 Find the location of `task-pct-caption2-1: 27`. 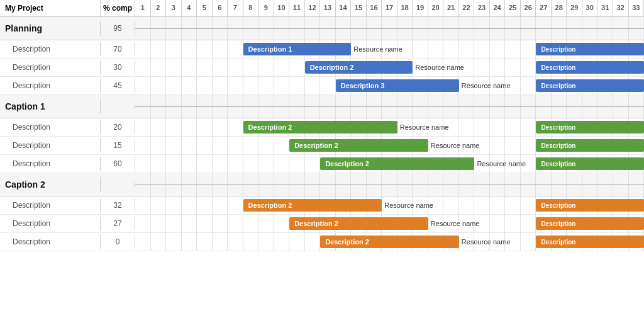

task-pct-caption2-1: 27 is located at coordinates (118, 224).